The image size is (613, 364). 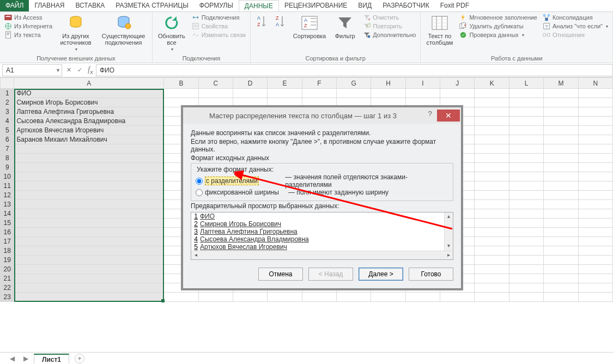 What do you see at coordinates (448, 116) in the screenshot?
I see `close-button: ✕` at bounding box center [448, 116].